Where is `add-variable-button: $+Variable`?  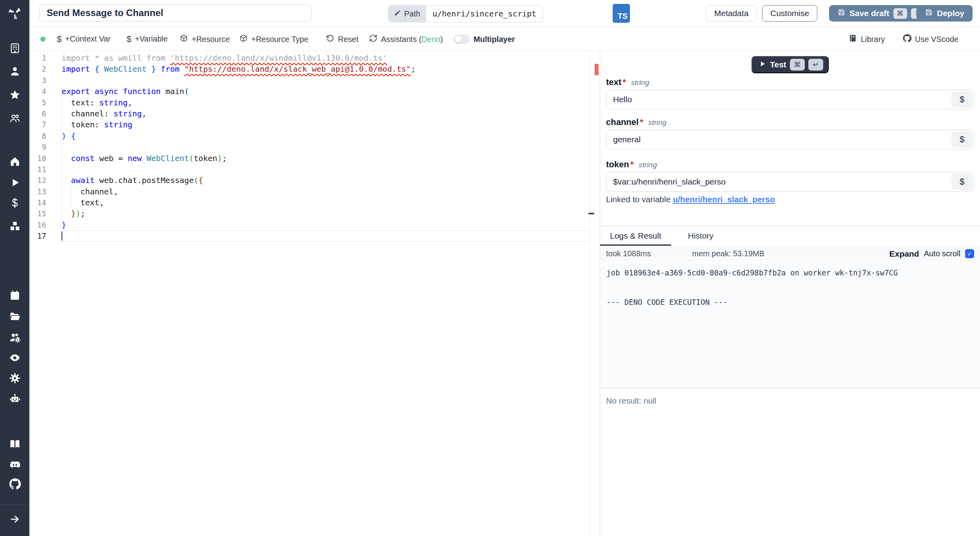 add-variable-button: $+Variable is located at coordinates (147, 39).